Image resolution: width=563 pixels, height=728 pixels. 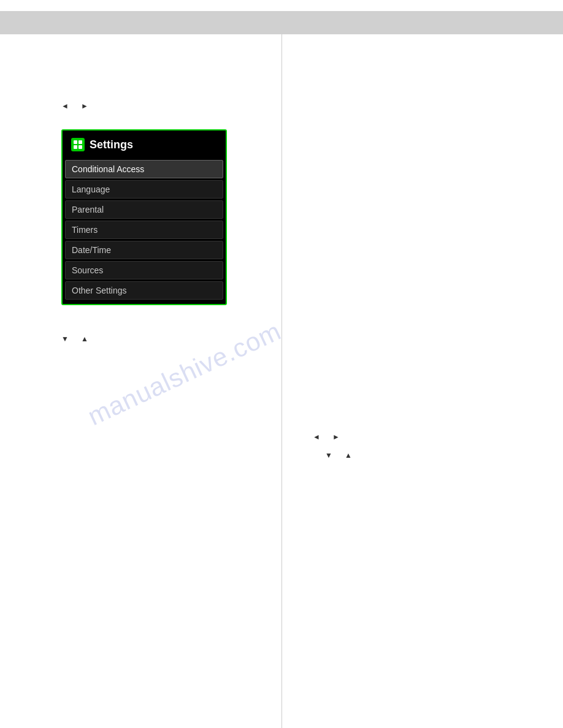 What do you see at coordinates (75, 106) in the screenshot?
I see `top-nav-arrows: ◄ ►` at bounding box center [75, 106].